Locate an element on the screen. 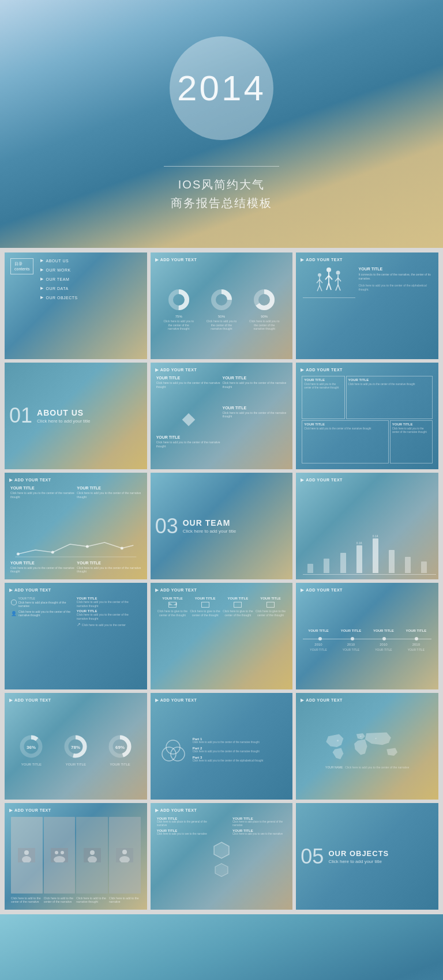  tag-timeline-years: ▶ ADD YOUR TEXT is located at coordinates (367, 590).